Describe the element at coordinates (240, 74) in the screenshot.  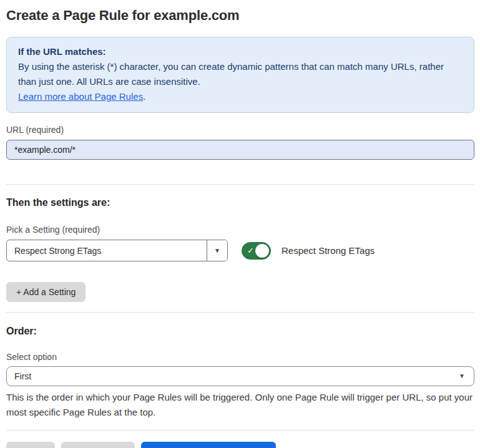
I see `info-box-body: By using the asterisk (*) character, you…` at that location.